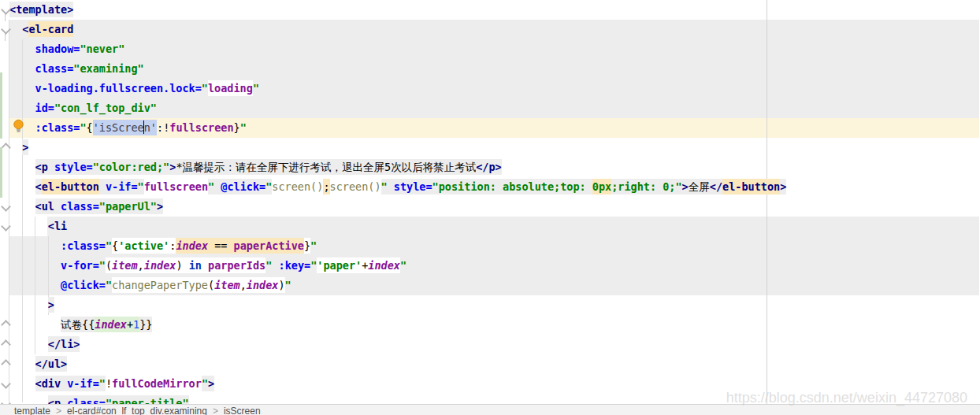 Image resolution: width=980 pixels, height=415 pixels. I want to click on code-token: parperIds, so click(236, 265).